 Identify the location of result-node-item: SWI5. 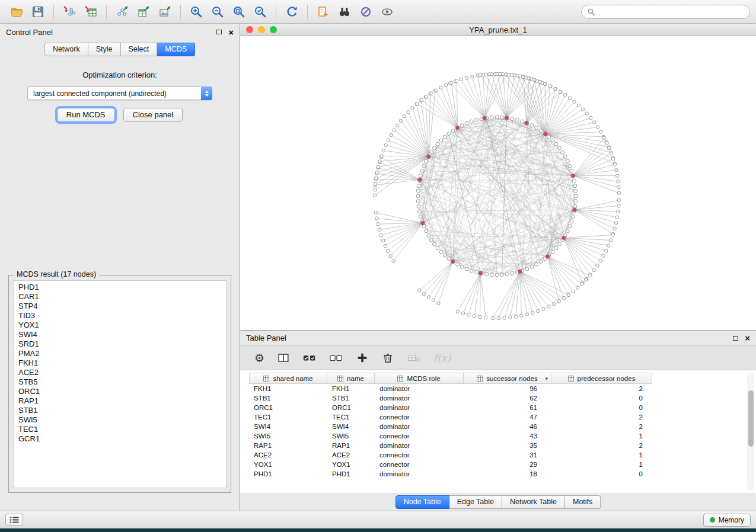
(122, 420).